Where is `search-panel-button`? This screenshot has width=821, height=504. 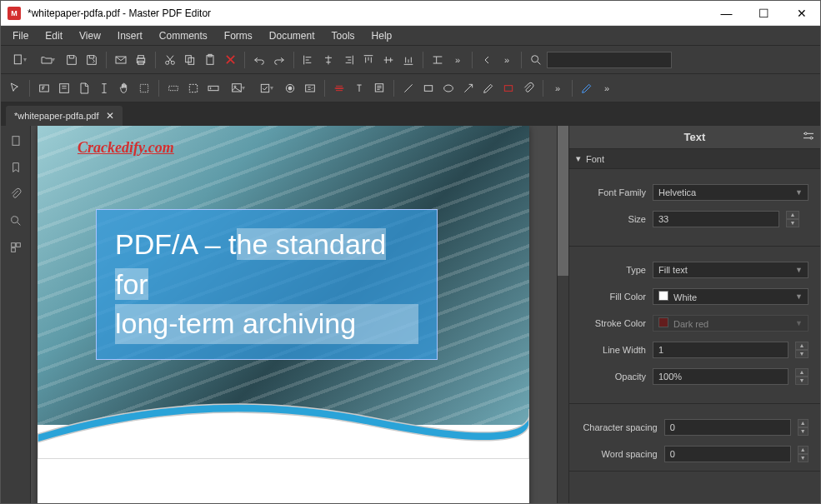
search-panel-button is located at coordinates (16, 221).